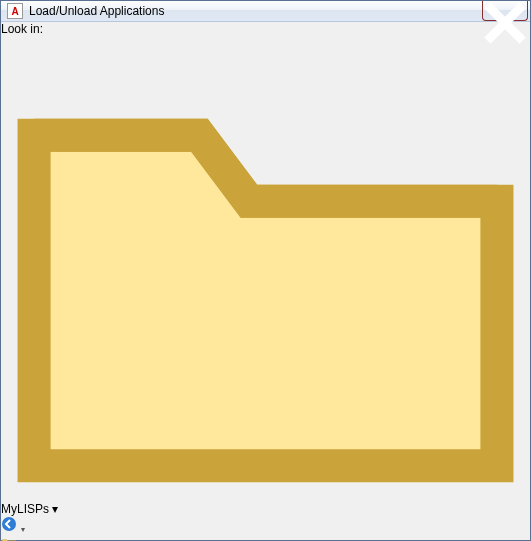 This screenshot has width=531, height=541. I want to click on titlebar: A Load/Unload Applications, so click(266, 12).